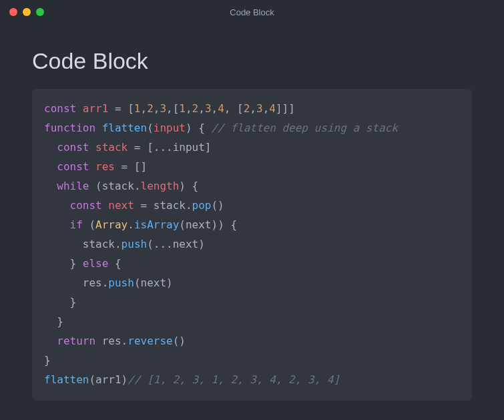 This screenshot has height=420, width=504. I want to click on close-icon, so click(13, 12).